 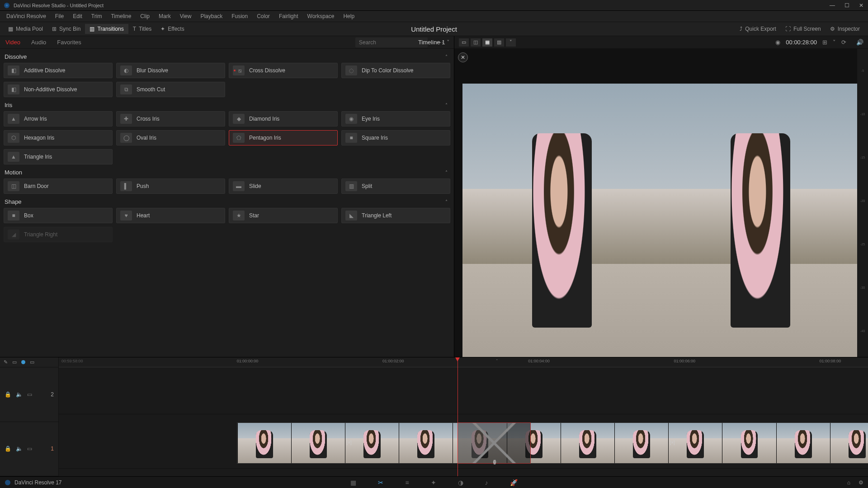 What do you see at coordinates (171, 216) in the screenshot?
I see `transition-heart: ♥Heart` at bounding box center [171, 216].